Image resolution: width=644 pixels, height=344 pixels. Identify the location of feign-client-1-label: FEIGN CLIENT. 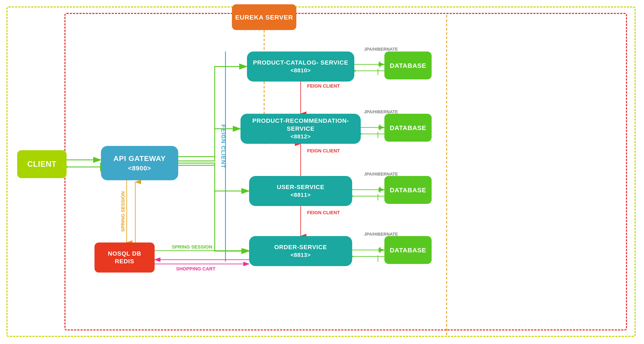
(324, 86).